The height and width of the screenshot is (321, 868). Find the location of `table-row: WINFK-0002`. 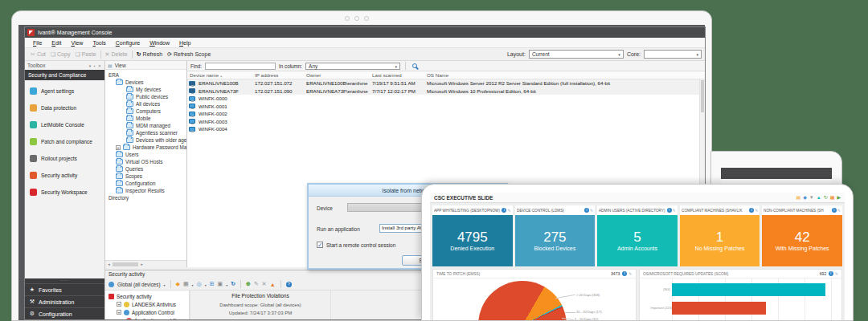

table-row: WINFK-0002 is located at coordinates (446, 114).